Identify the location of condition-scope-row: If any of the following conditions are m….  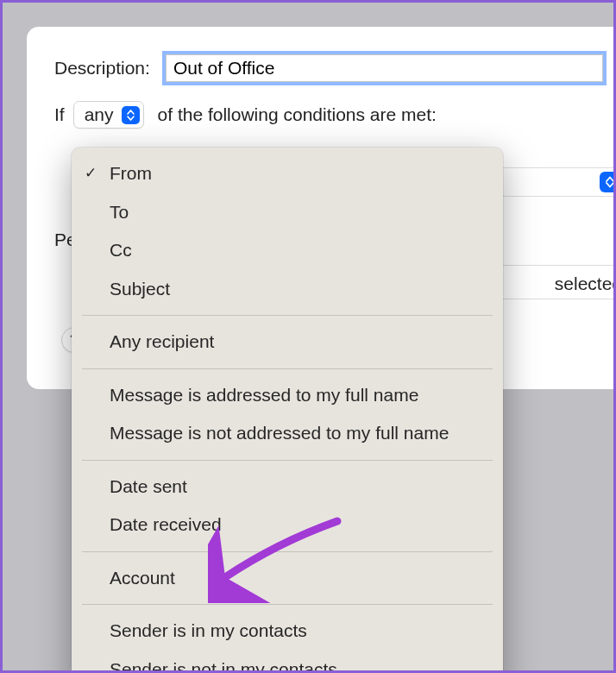
(329, 115).